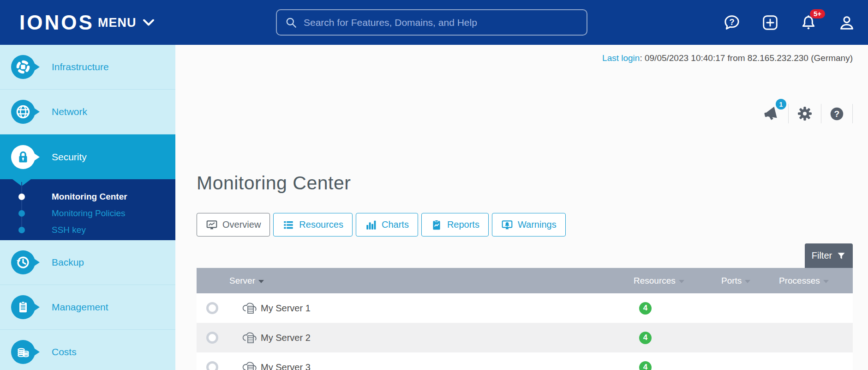 This screenshot has height=370, width=868. What do you see at coordinates (286, 309) in the screenshot?
I see `server-name: My Server 1` at bounding box center [286, 309].